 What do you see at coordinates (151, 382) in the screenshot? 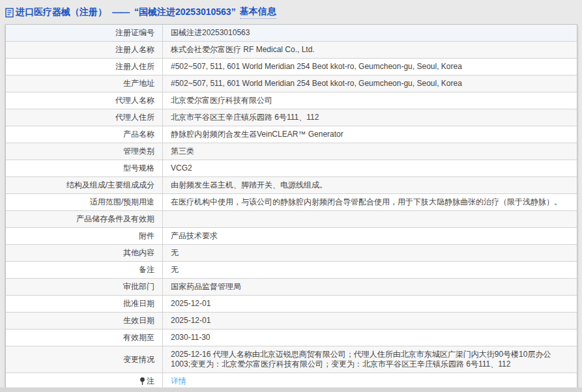
I see `row-label-text: 注` at bounding box center [151, 382].